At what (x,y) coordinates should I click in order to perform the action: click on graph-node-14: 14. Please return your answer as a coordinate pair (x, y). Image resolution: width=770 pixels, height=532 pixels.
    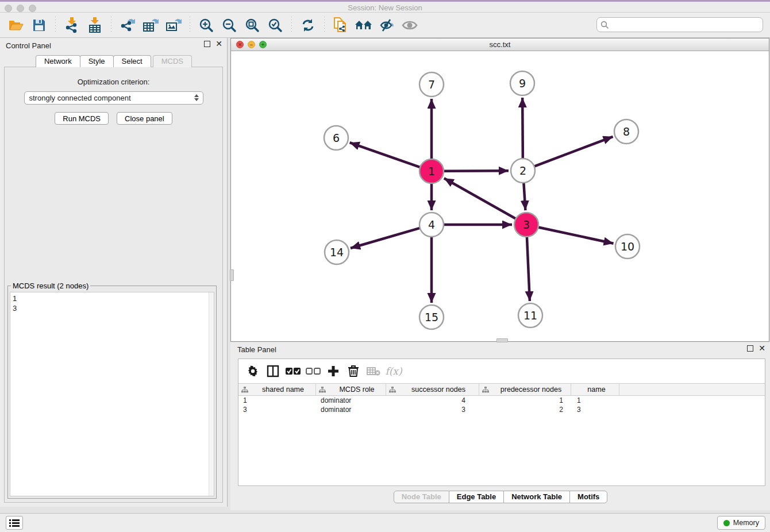
    Looking at the image, I should click on (337, 252).